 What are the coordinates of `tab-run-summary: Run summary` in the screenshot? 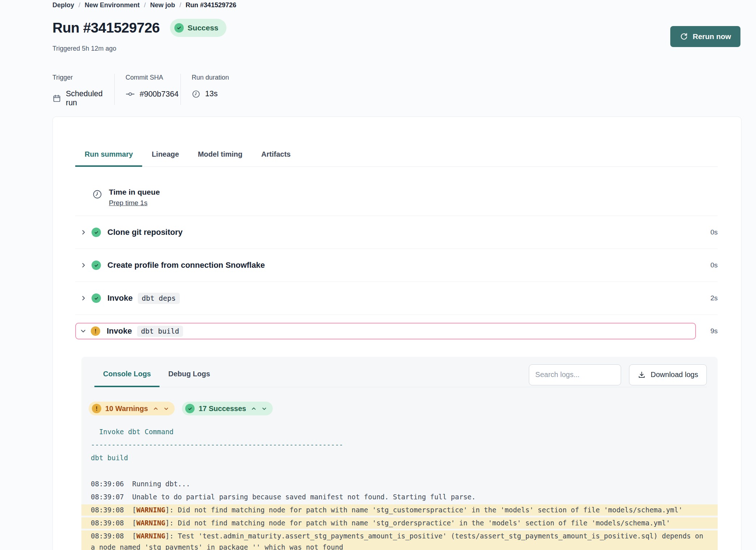 It's located at (109, 155).